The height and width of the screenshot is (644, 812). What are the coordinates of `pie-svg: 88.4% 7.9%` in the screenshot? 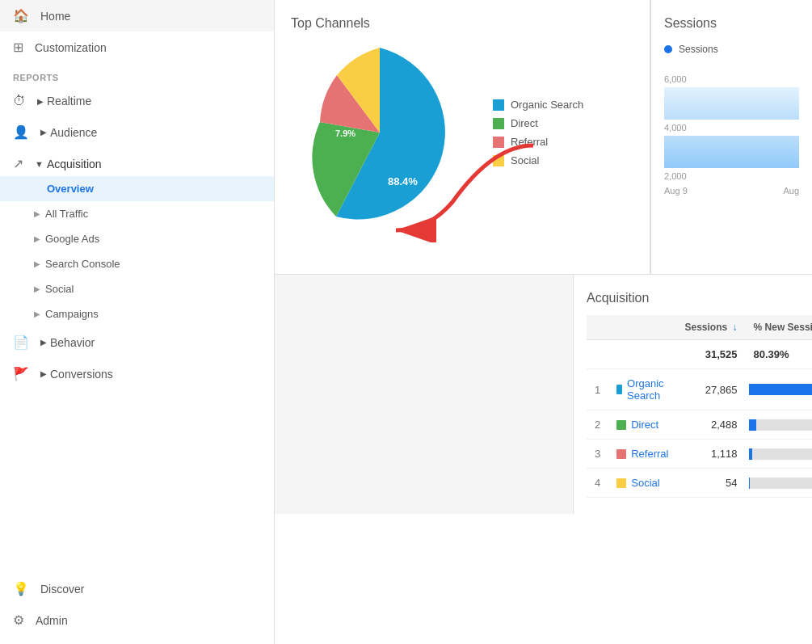 It's located at (380, 133).